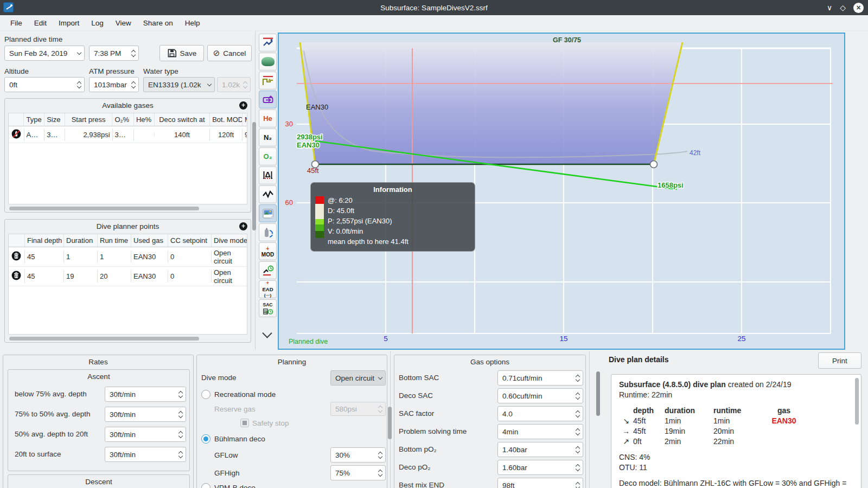  Describe the element at coordinates (540, 432) in the screenshot. I see `problem-time-field: 4min` at that location.